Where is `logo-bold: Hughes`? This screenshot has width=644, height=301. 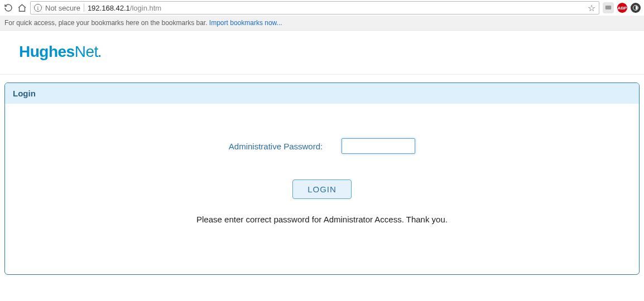
logo-bold: Hughes is located at coordinates (47, 51).